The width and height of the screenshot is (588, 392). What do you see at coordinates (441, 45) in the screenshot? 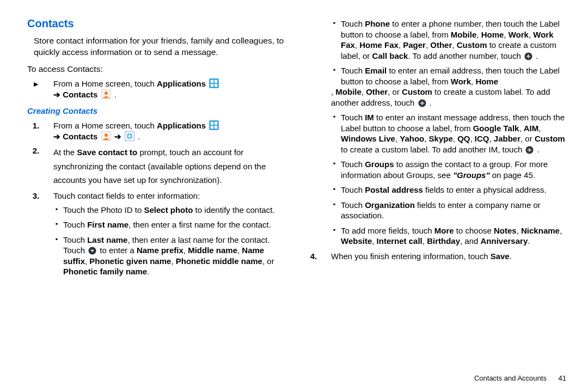
I see `other-label: Other` at bounding box center [441, 45].